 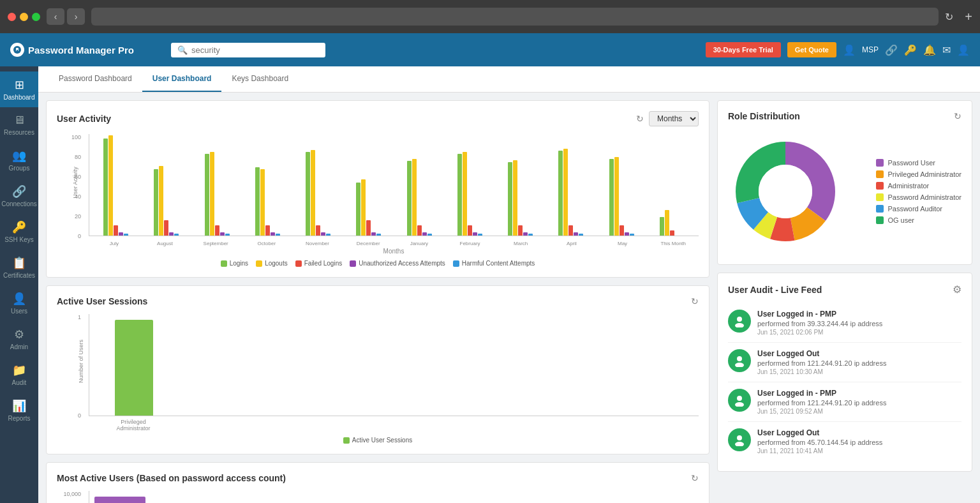 I want to click on feed-avatar, so click(x=739, y=361).